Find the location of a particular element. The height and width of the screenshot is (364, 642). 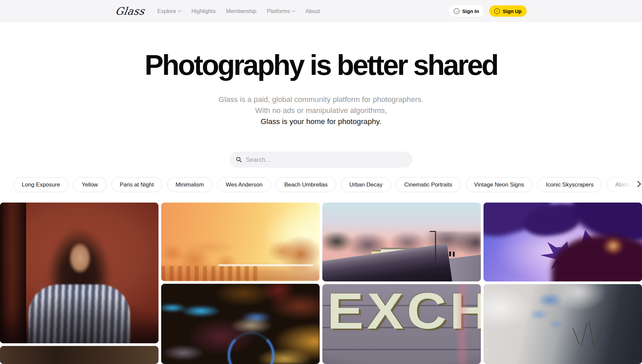

glass-logo: Glass is located at coordinates (130, 11).